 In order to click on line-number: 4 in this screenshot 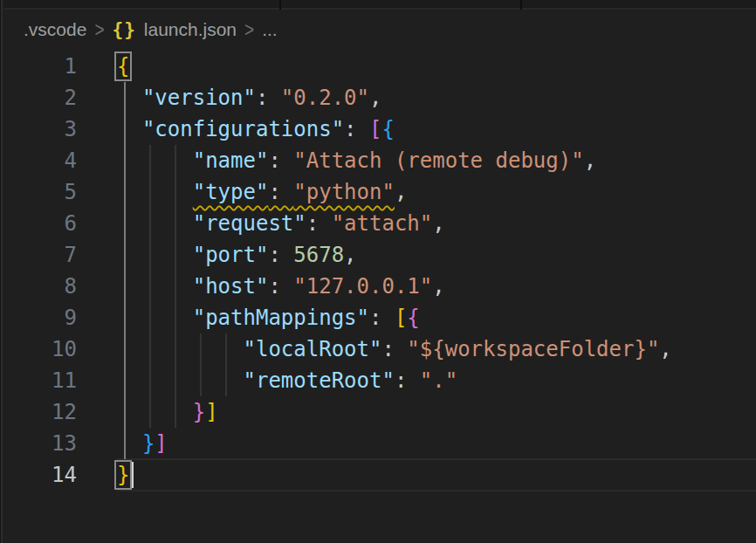, I will do `click(40, 161)`.